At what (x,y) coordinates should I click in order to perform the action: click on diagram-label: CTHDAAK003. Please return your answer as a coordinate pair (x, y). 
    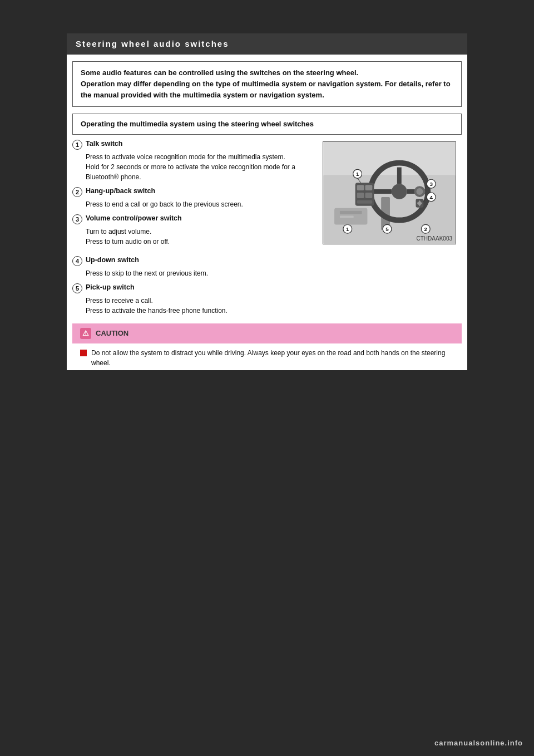
    Looking at the image, I should click on (434, 238).